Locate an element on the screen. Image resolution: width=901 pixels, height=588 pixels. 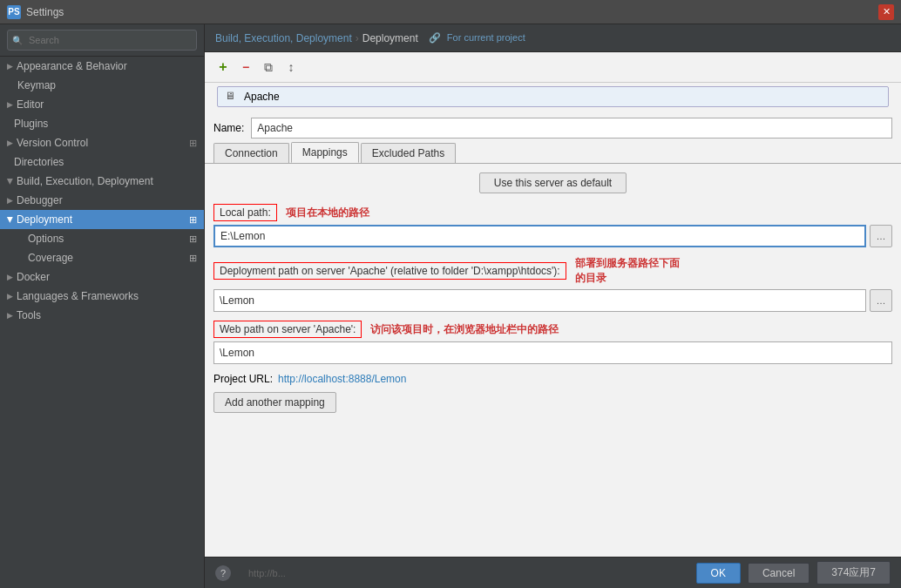
sidebar-item-editor: ▶ Editor is located at coordinates (102, 105).